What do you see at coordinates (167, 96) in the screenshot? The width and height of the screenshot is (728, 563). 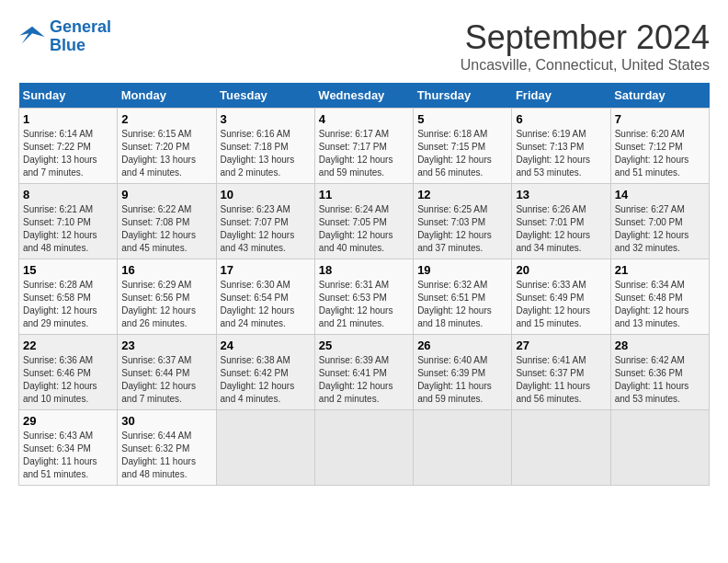 I see `header-monday: Monday` at bounding box center [167, 96].